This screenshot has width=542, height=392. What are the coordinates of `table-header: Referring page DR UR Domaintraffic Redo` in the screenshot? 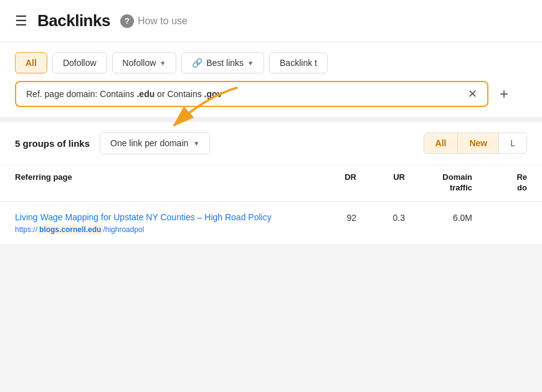 It's located at (271, 183).